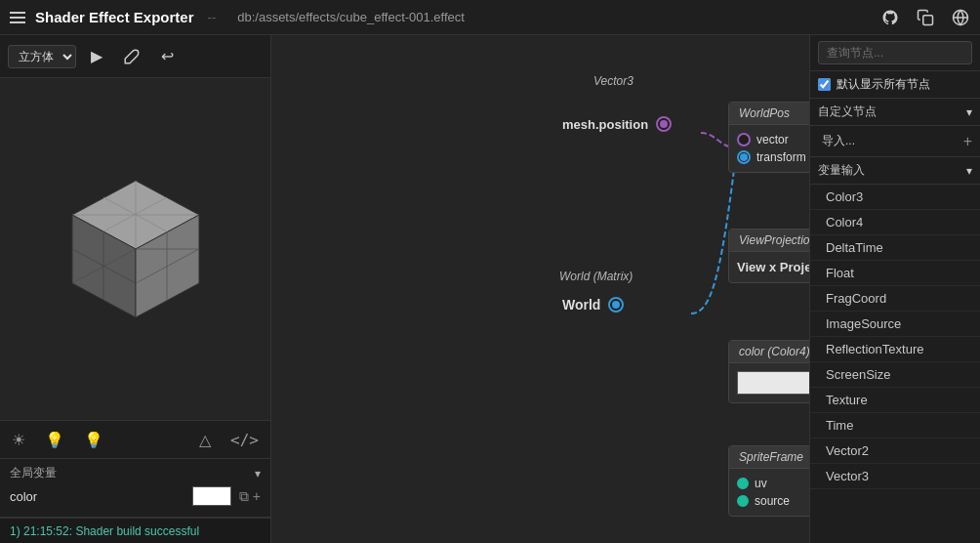 Image resolution: width=980 pixels, height=543 pixels. What do you see at coordinates (968, 142) in the screenshot?
I see `add-icon: +` at bounding box center [968, 142].